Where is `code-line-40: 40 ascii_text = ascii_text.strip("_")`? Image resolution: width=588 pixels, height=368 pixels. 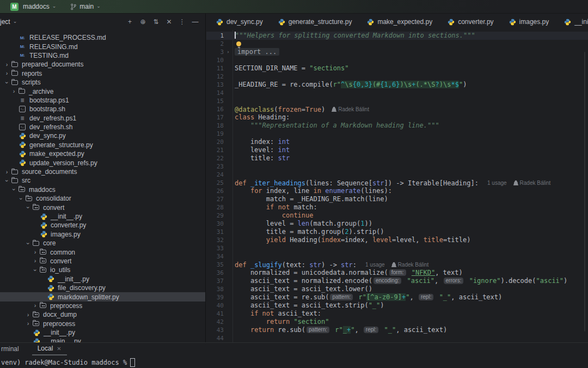 code-line-40: 40 ascii_text = ascii_text.strip("_") is located at coordinates (397, 305).